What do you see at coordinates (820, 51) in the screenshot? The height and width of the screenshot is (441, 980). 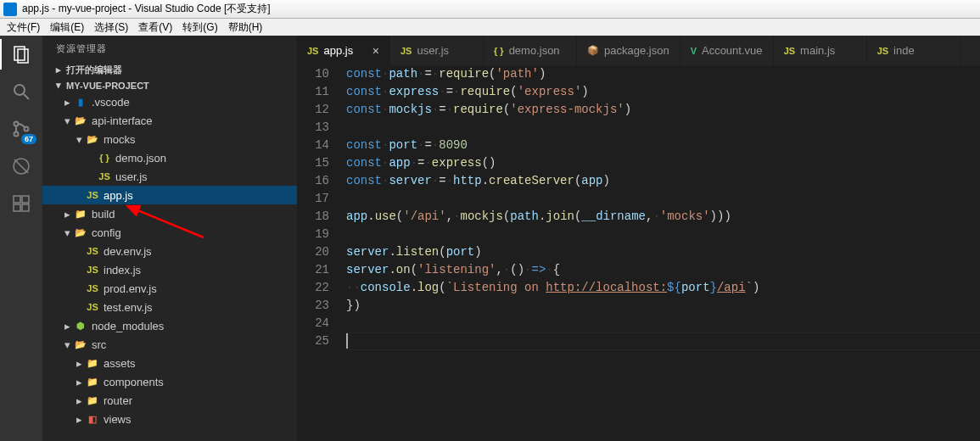 I see `editor-tab: JSmain.js` at bounding box center [820, 51].